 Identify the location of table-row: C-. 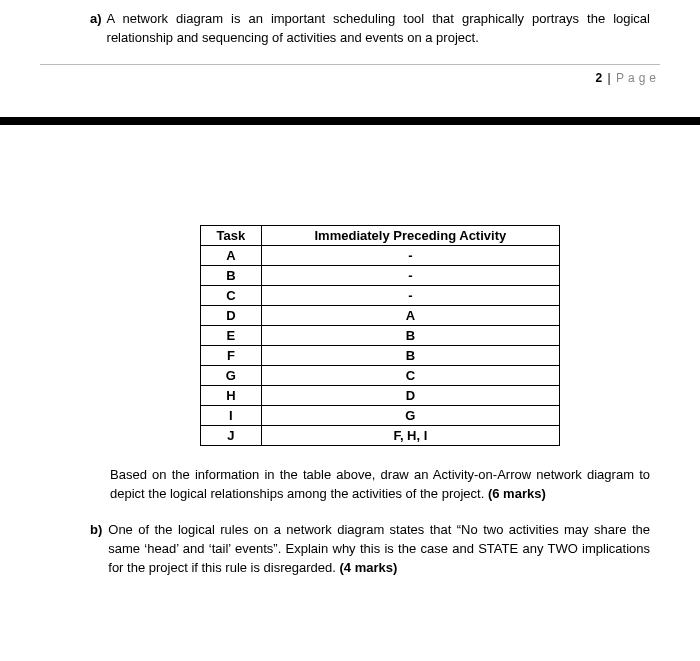
(380, 295).